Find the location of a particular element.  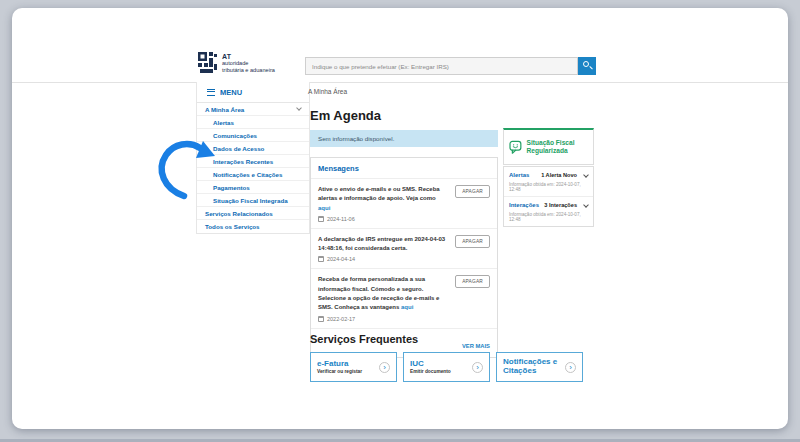

service-card-efatura: e-Fatura Verificar ou registar › is located at coordinates (354, 367).